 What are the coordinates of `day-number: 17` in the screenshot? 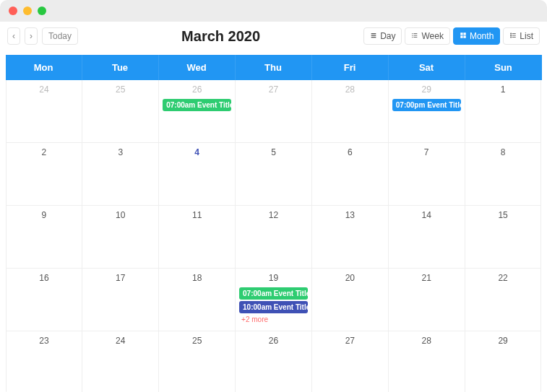 It's located at (120, 279).